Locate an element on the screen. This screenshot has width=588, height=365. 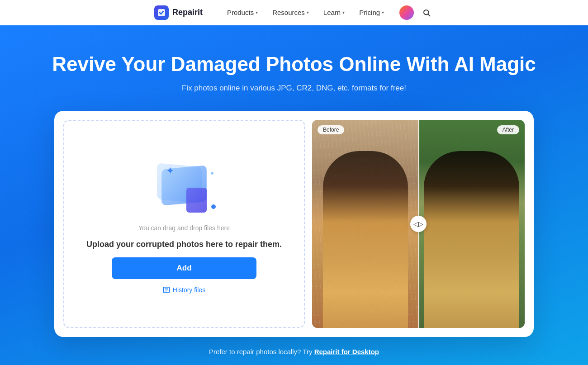
nav-links: Products ▾ Resources ▾ Learn ▾ Pricing ▾ is located at coordinates (306, 13).